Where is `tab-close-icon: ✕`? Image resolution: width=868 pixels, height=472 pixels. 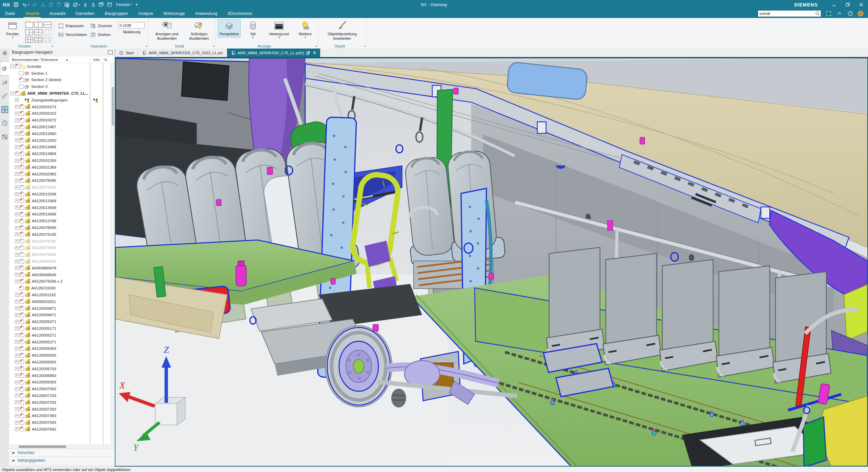 tab-close-icon: ✕ is located at coordinates (314, 53).